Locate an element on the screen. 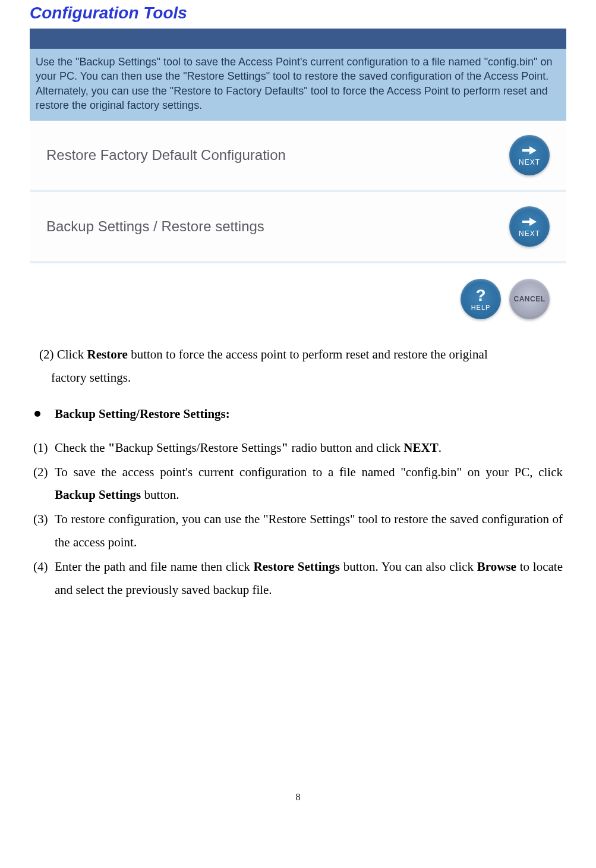 The image size is (596, 868). item-text: Check the "Backup Settings/Restore Setti… is located at coordinates (309, 448).